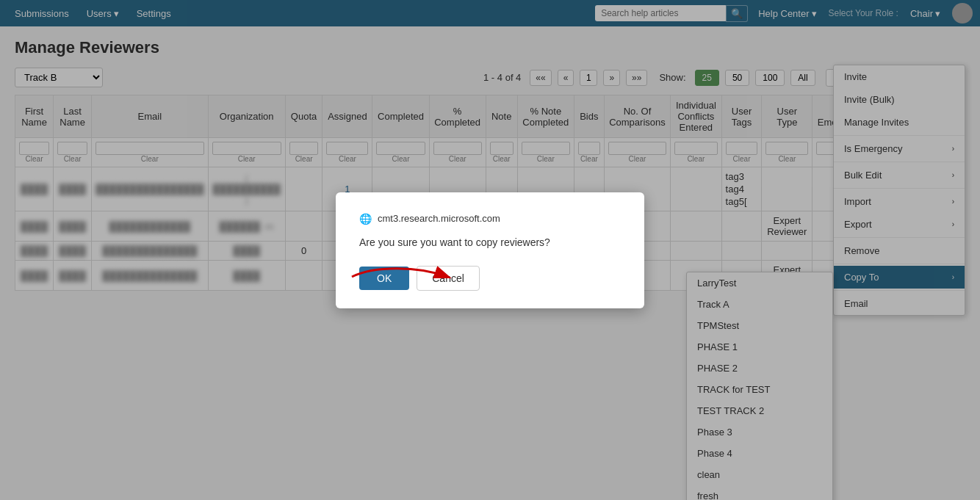 Image resolution: width=980 pixels, height=500 pixels. What do you see at coordinates (439, 219) in the screenshot?
I see `modal-domain: cmt3.research.microsoft.com` at bounding box center [439, 219].